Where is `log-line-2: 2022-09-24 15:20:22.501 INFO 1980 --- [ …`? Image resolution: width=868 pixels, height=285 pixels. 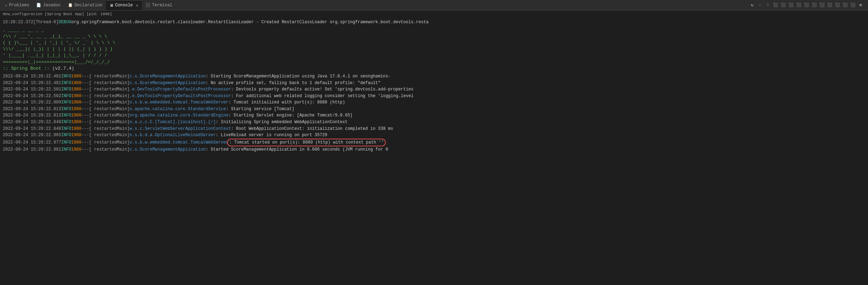 log-line-2: 2022-09-24 15:20:22.501 INFO 1980 --- [ … is located at coordinates (434, 89).